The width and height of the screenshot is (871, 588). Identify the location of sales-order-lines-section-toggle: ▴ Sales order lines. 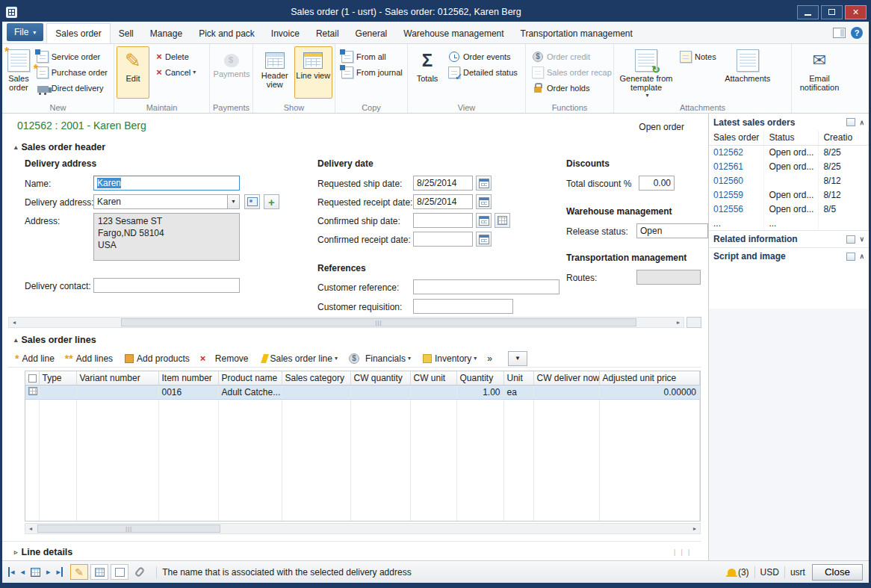
(55, 340).